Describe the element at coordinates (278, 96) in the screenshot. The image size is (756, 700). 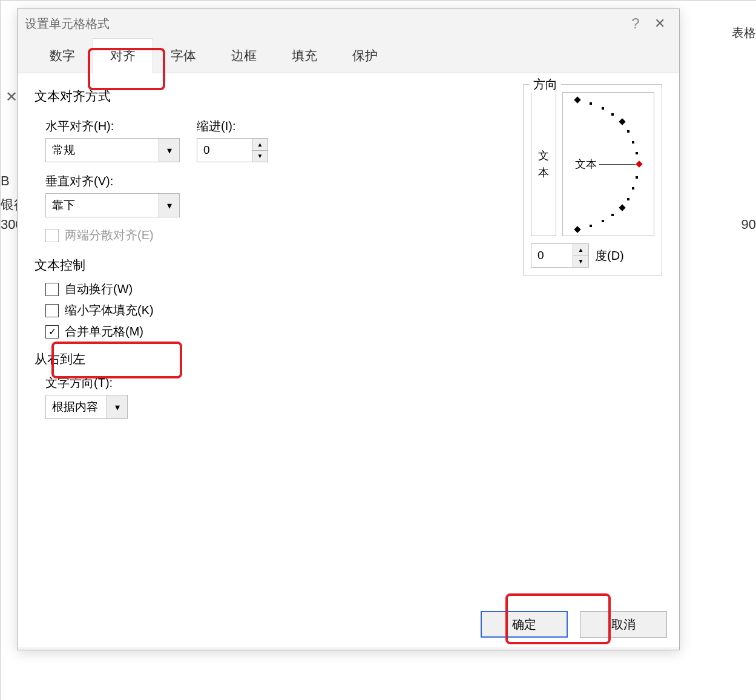
I see `text-align-section-title: 文本对齐方式` at that location.